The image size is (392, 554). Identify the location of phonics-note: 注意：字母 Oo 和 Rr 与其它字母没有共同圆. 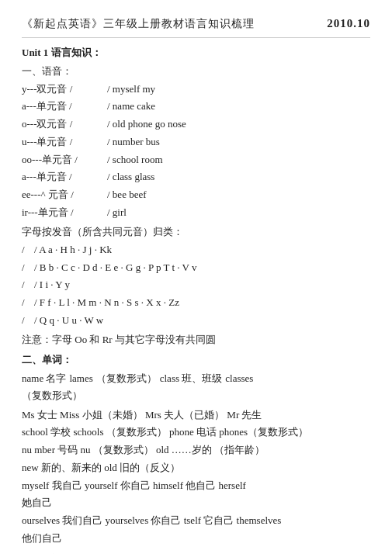
(196, 340).